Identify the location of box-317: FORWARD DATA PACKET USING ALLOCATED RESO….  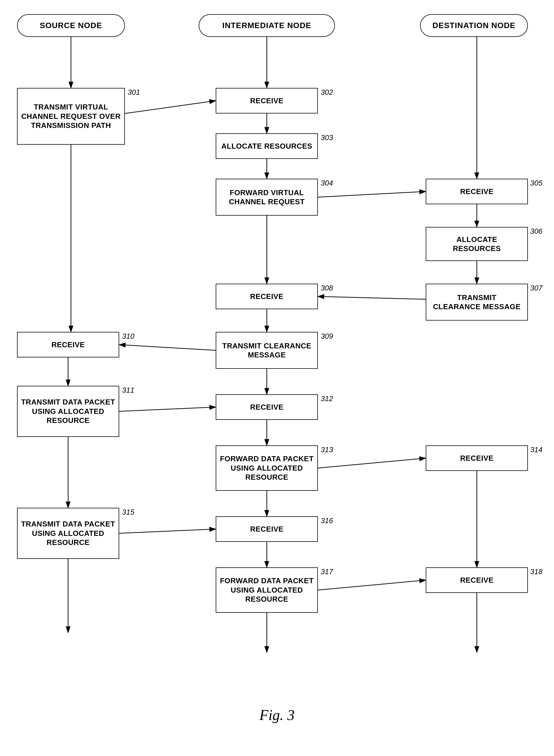
(267, 590).